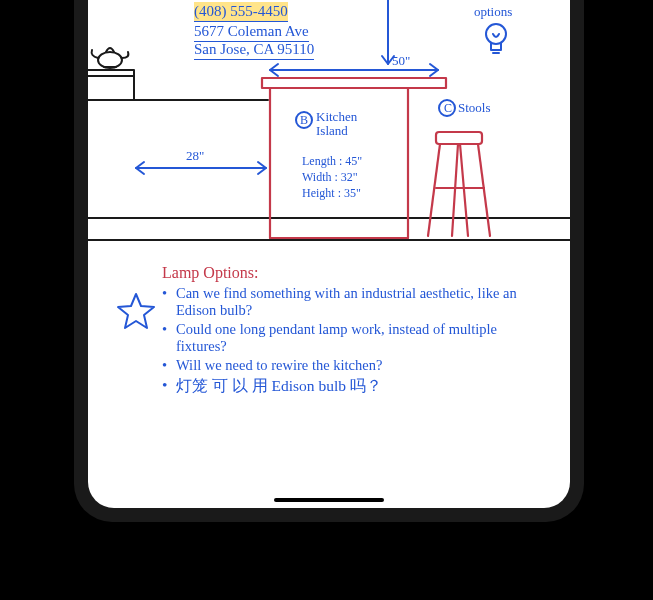 Image resolution: width=653 pixels, height=600 pixels. I want to click on island-title: Kitchen Island, so click(351, 124).